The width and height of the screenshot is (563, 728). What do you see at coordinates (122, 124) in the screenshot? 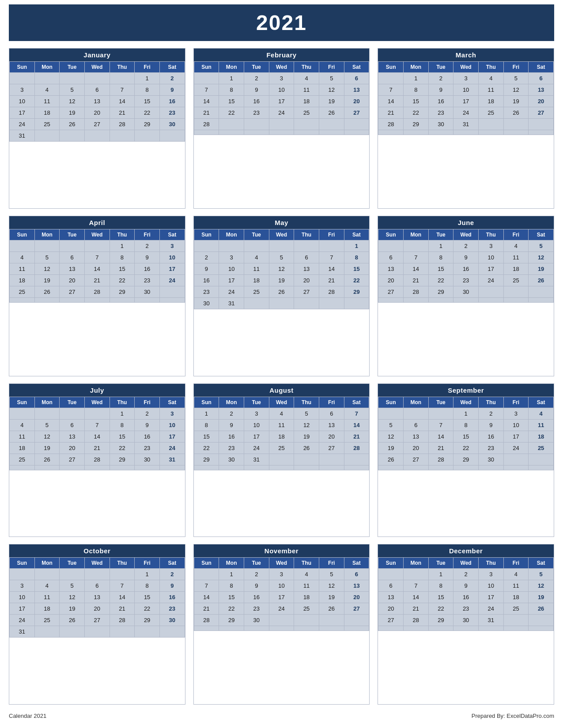
I see `day-cell: 28` at bounding box center [122, 124].